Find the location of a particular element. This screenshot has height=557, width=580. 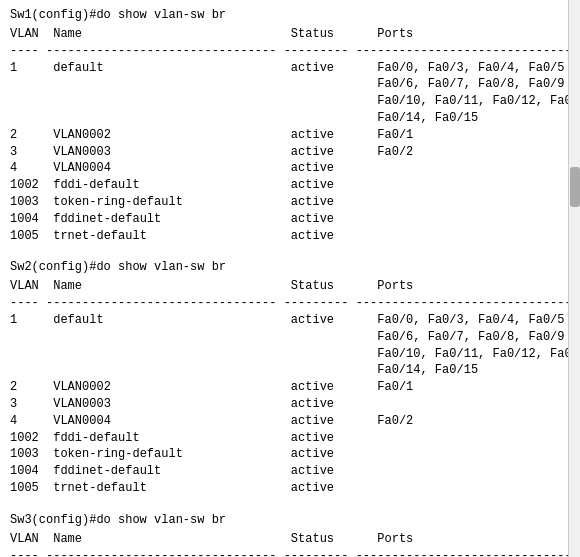

command-line-2: Sw2(config)#do show vlan-sw br is located at coordinates (290, 267).